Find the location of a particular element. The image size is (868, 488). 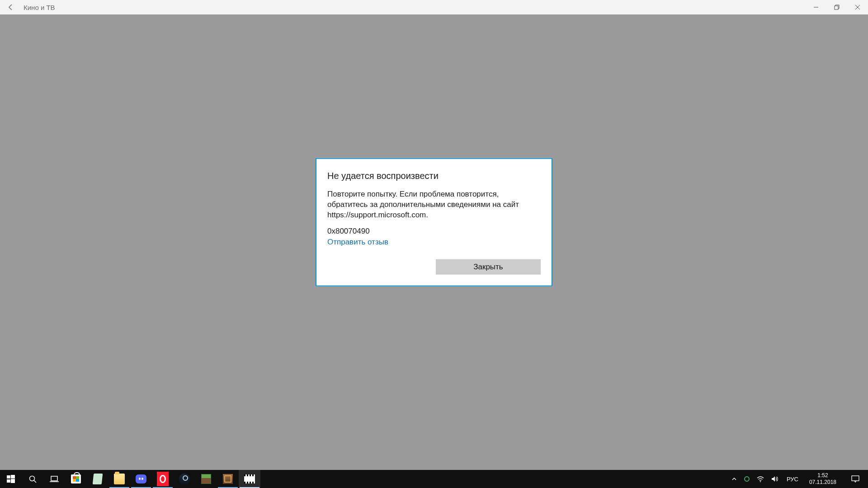

opera-icon is located at coordinates (163, 479).